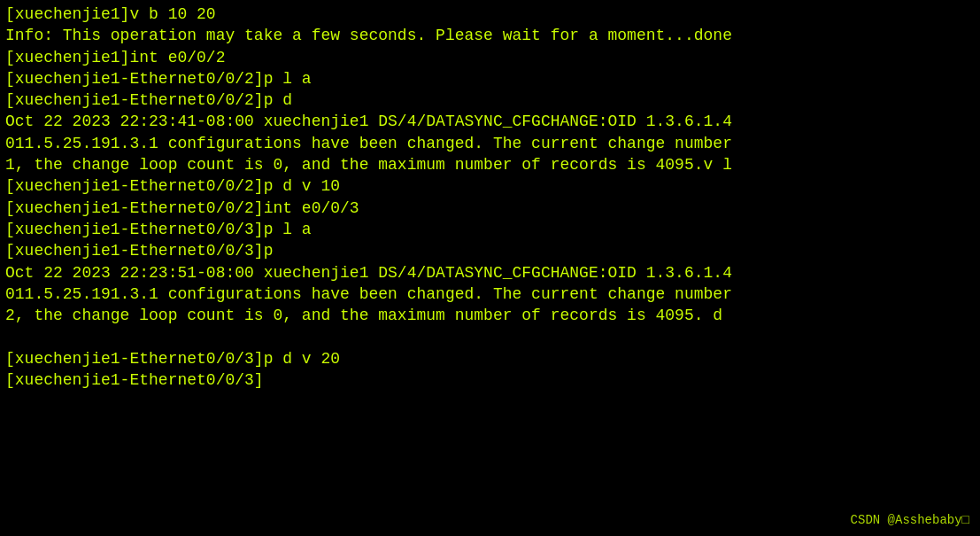  Describe the element at coordinates (490, 35) in the screenshot. I see `terminal-line: Info: This operation may take a few seco…` at that location.